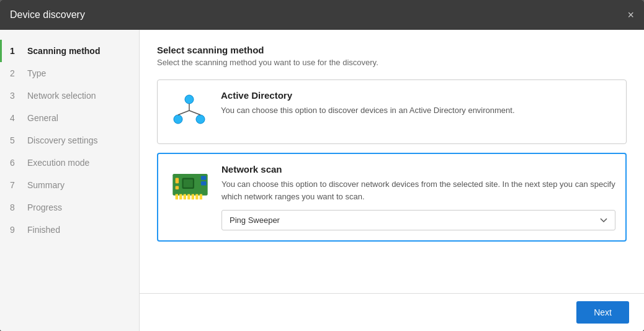 This screenshot has height=331, width=644. I want to click on next-button: Next, so click(603, 312).